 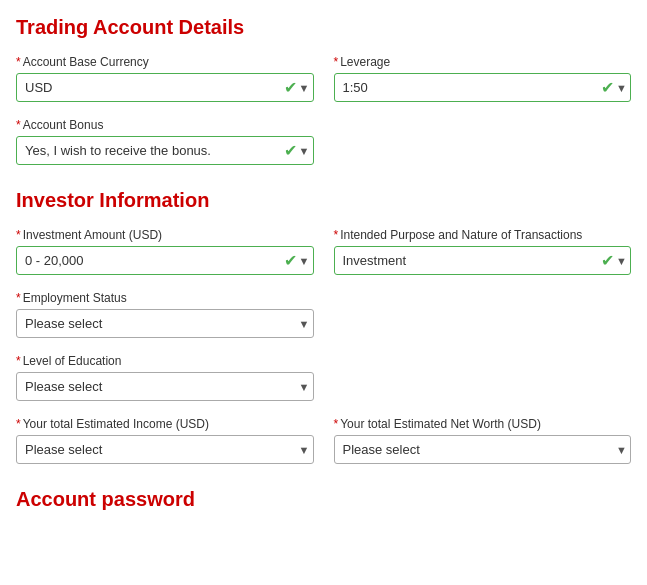 I want to click on leverage-label: *Leverage, so click(x=483, y=62).